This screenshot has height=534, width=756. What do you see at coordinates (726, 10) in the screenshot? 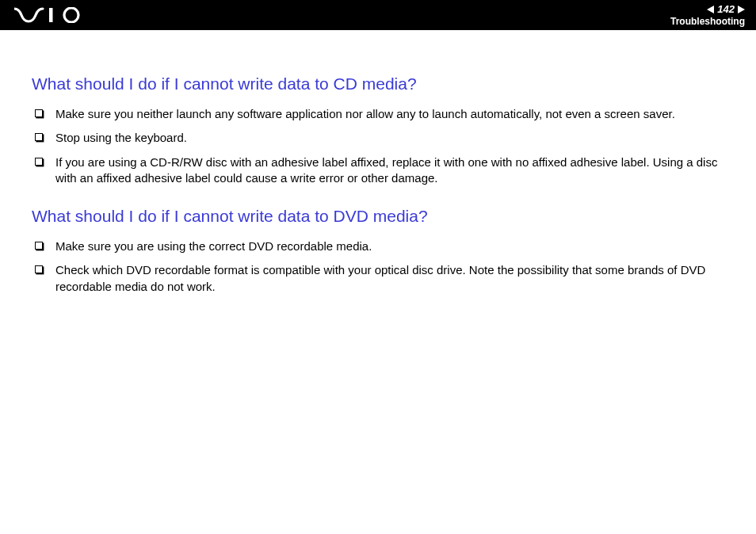
I see `page-navigation: 142` at bounding box center [726, 10].